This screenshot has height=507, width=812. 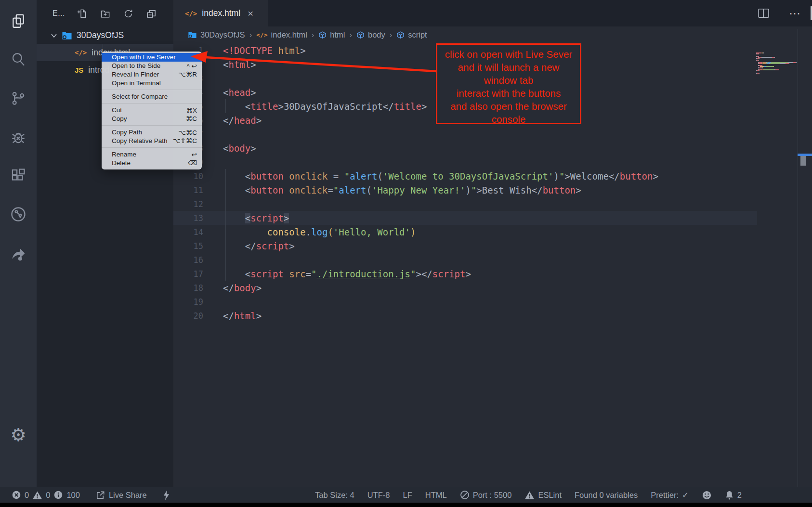 What do you see at coordinates (67, 36) in the screenshot?
I see `folder-icon` at bounding box center [67, 36].